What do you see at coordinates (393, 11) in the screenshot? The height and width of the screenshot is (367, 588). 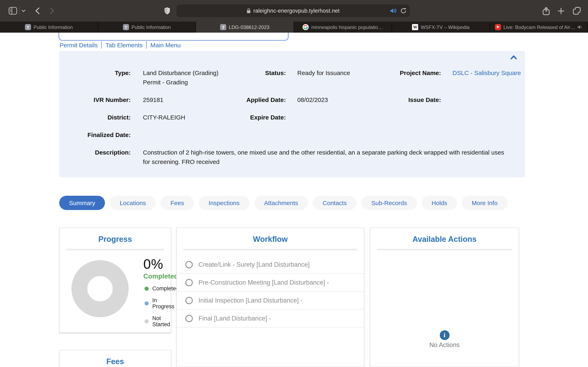 I see `tab-audio-icon` at bounding box center [393, 11].